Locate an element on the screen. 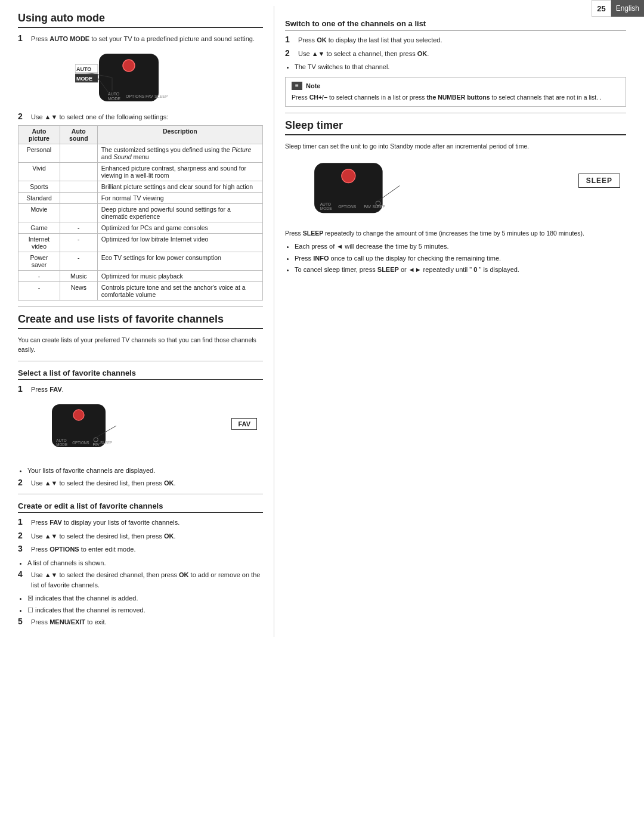  create-step1-content: Press FAV to display your lists of favor… is located at coordinates (147, 522).